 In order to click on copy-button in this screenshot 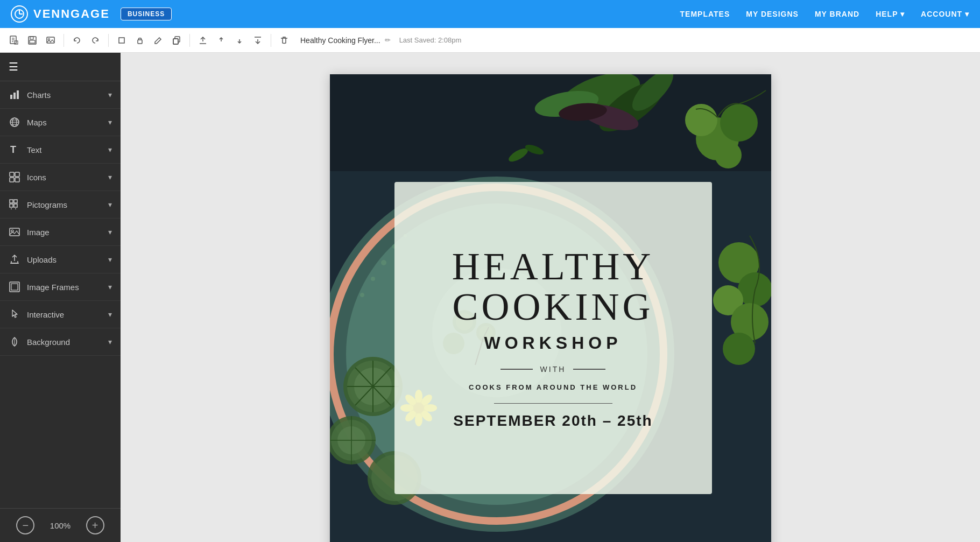, I will do `click(177, 40)`.